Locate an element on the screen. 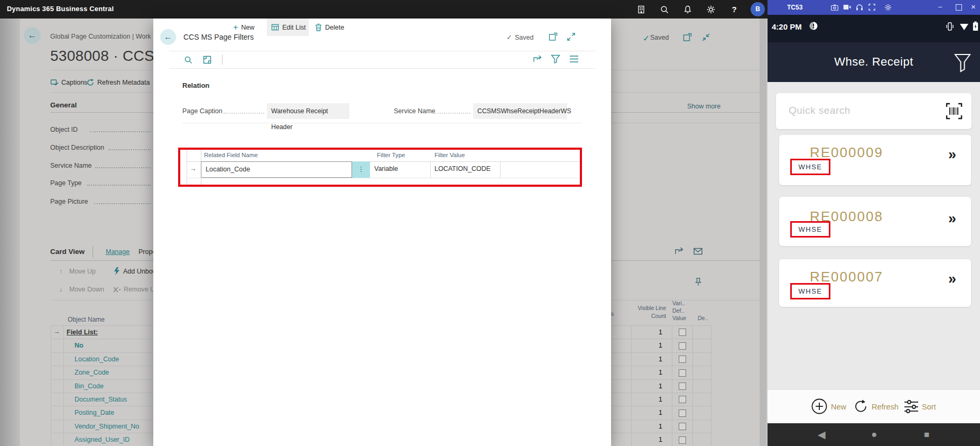 This screenshot has width=980, height=446. vibrate-icon is located at coordinates (950, 26).